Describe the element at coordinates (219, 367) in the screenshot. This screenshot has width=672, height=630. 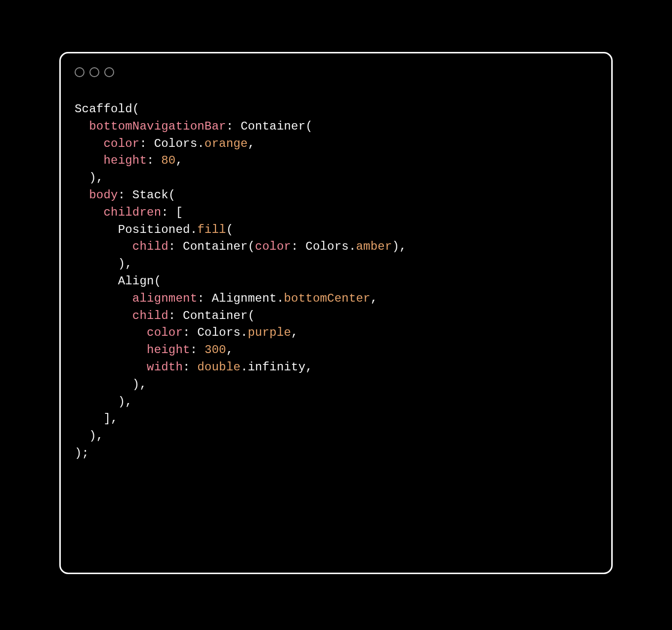
I see `code-token: double` at that location.